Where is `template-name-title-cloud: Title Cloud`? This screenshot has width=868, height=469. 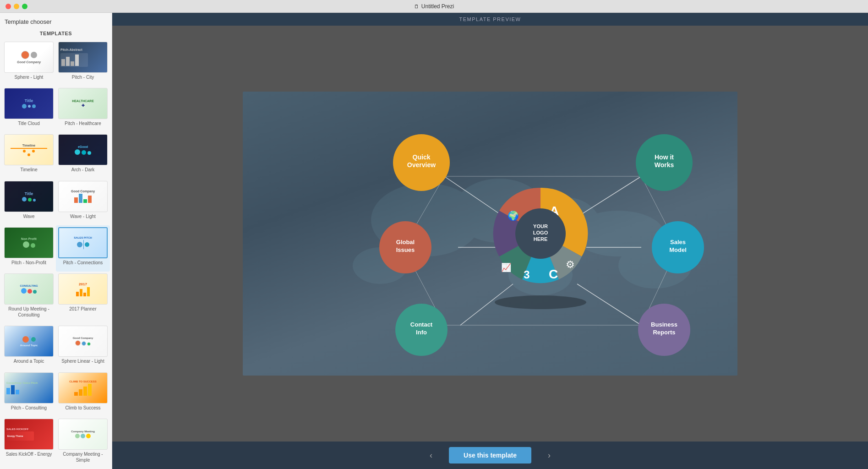
template-name-title-cloud: Title Cloud is located at coordinates (28, 124).